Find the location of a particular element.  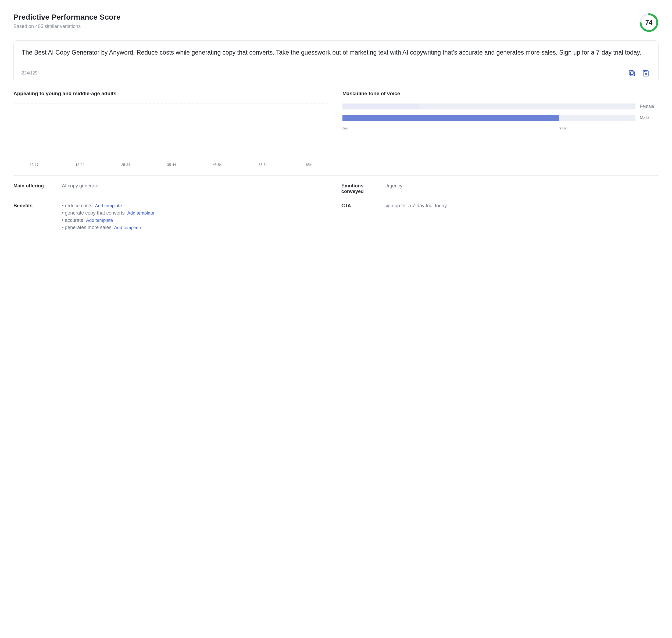

age-bar-label: 55-64 is located at coordinates (263, 165).